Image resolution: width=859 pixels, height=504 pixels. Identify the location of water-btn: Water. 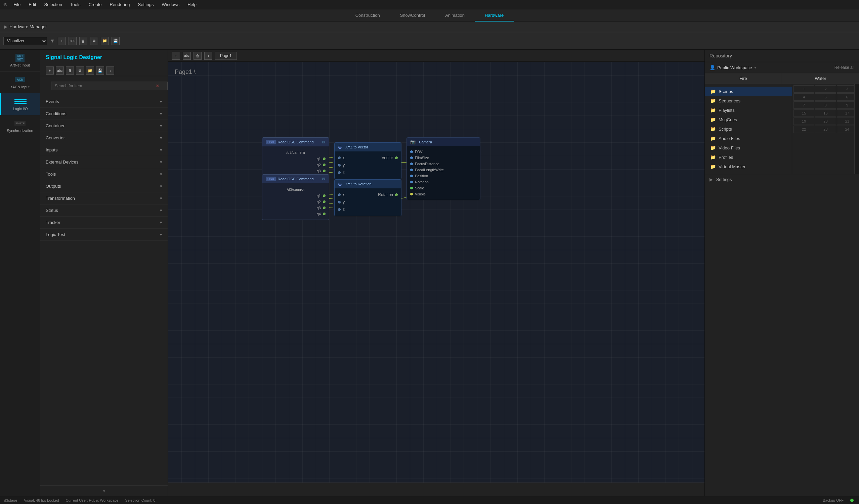
(820, 78).